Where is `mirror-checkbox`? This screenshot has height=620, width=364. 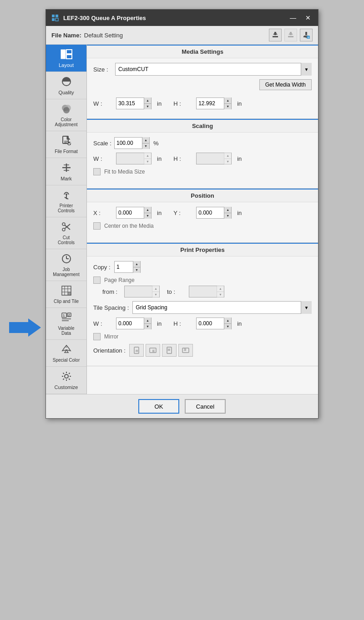 mirror-checkbox is located at coordinates (97, 337).